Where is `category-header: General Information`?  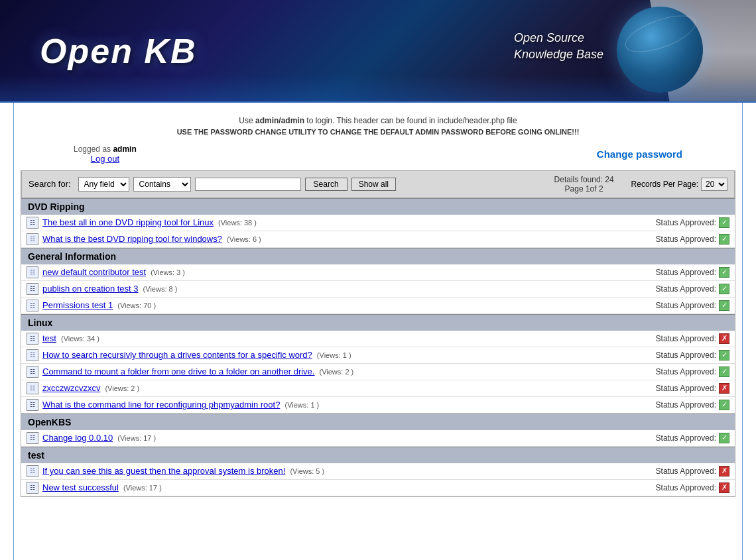
category-header: General Information is located at coordinates (378, 256).